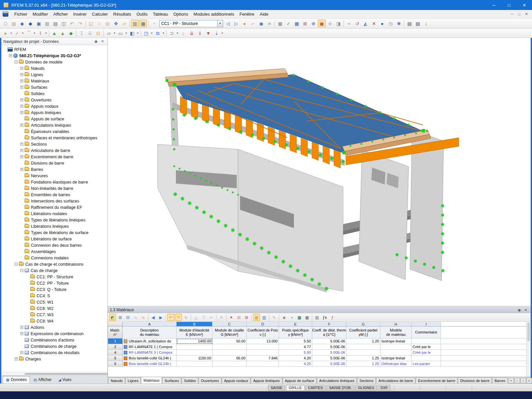 The image size is (532, 399). I want to click on block-icon: ◳, so click(146, 33).